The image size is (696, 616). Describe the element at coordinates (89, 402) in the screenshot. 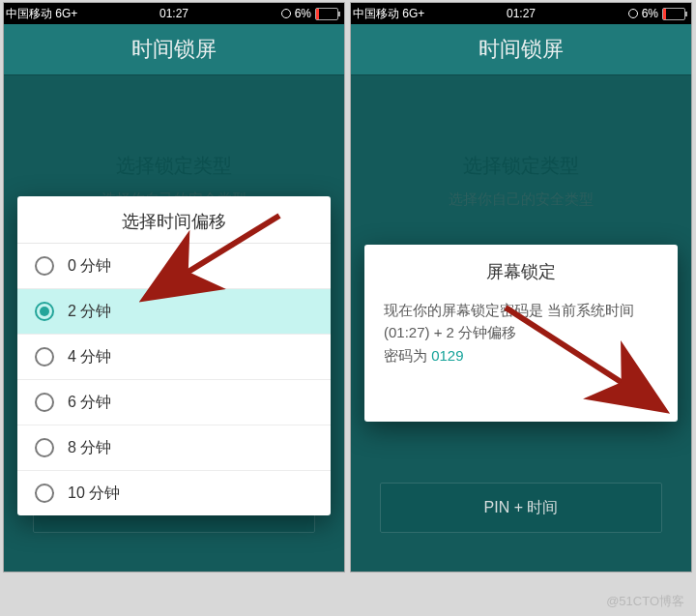

I see `offset-label: 6 分钟` at that location.